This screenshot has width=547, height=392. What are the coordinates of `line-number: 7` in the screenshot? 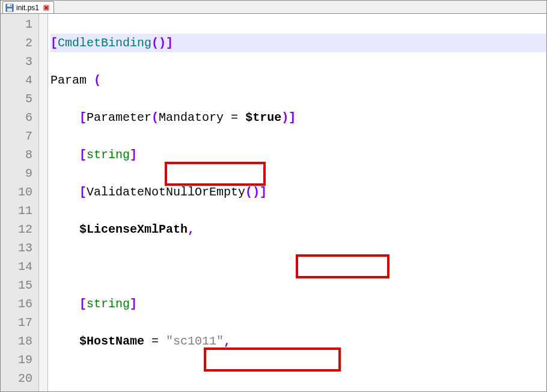 It's located at (17, 136).